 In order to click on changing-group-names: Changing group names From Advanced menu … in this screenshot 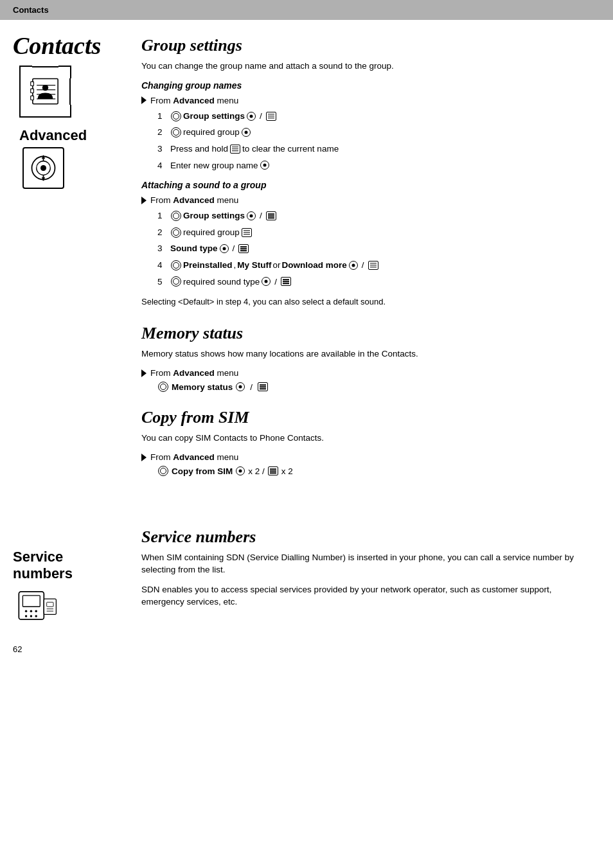, I will do `click(368, 126)`.